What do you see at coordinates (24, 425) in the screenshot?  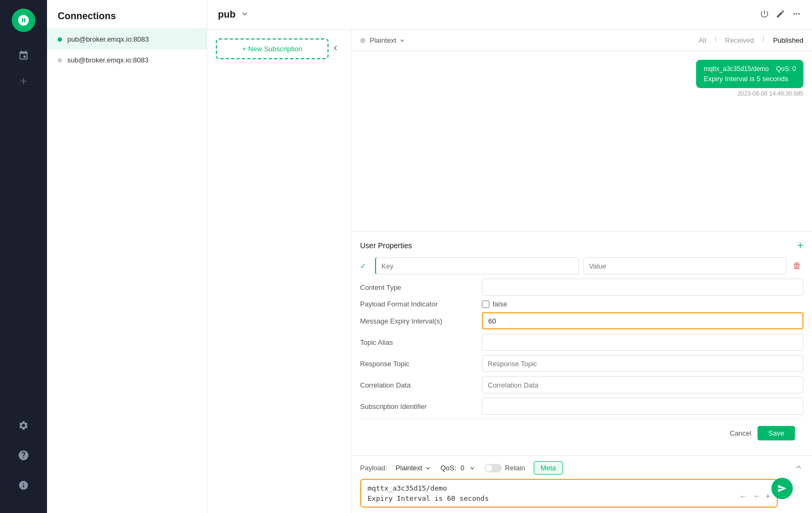 I see `gear-icon` at bounding box center [24, 425].